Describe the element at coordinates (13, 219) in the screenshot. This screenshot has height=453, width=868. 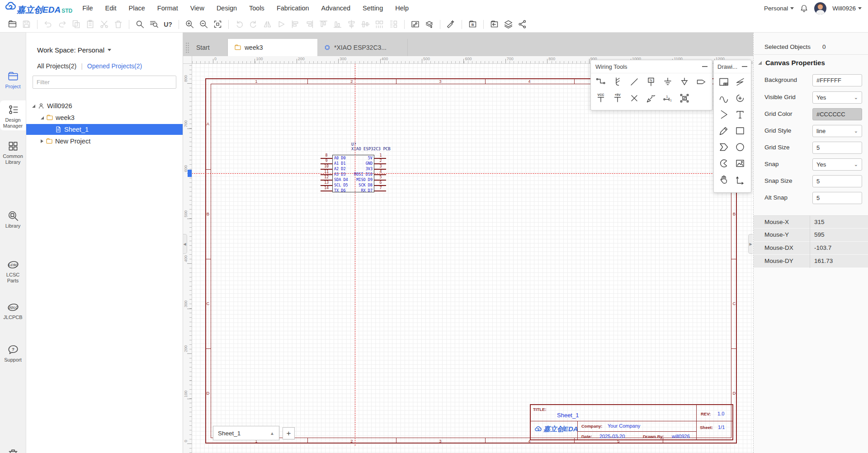
I see `sidebar-item-library: Library` at that location.